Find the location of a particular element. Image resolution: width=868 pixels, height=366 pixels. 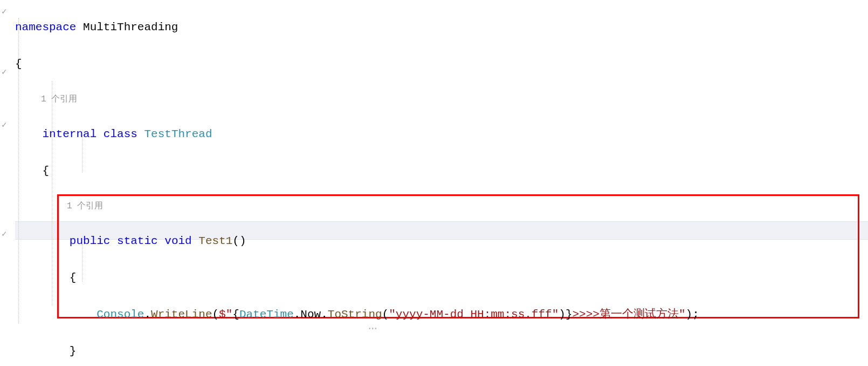

code-line: internal class TestThread is located at coordinates (442, 134).